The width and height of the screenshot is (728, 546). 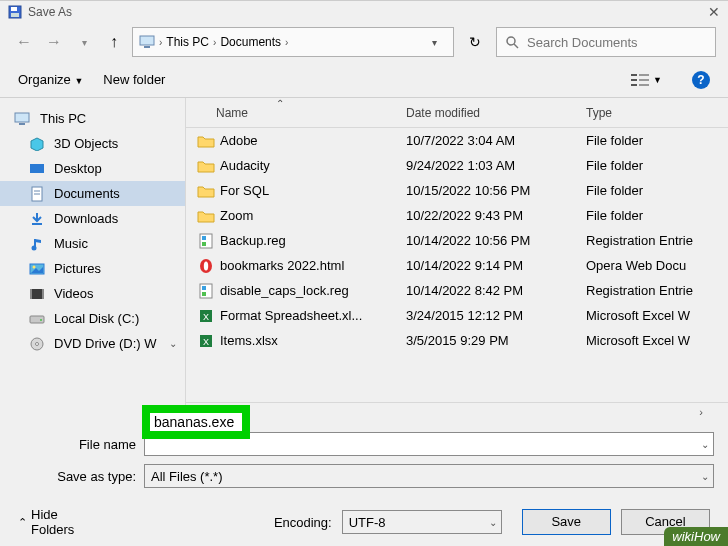 I want to click on file-date: 10/15/2022 10:56 PM, so click(x=496, y=190).